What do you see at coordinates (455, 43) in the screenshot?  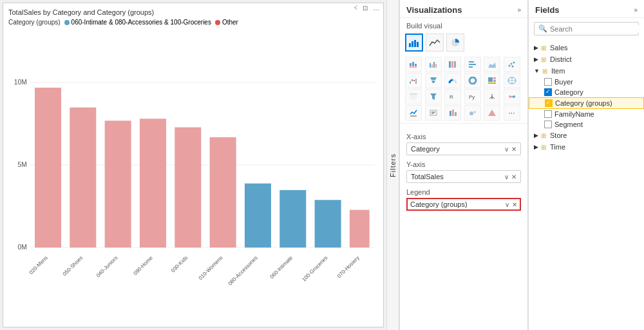 I see `viz-type-pie` at bounding box center [455, 43].